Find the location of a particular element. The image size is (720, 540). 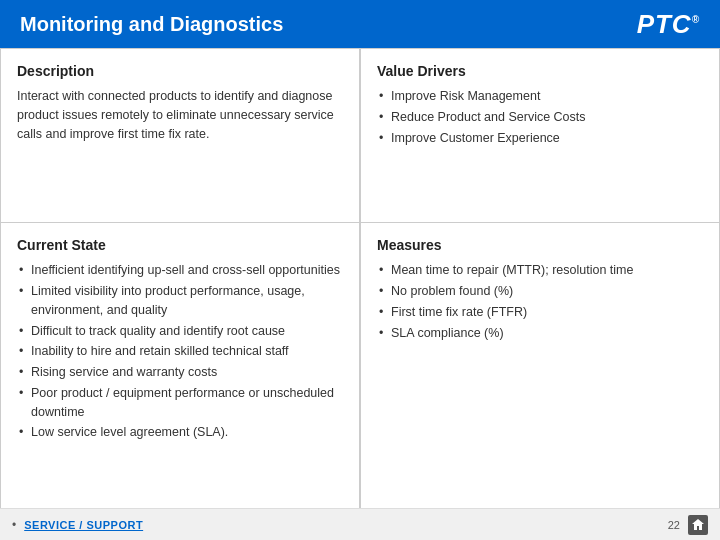

measures-list: Mean time to repair (MTTR); resolution t… is located at coordinates (540, 302).